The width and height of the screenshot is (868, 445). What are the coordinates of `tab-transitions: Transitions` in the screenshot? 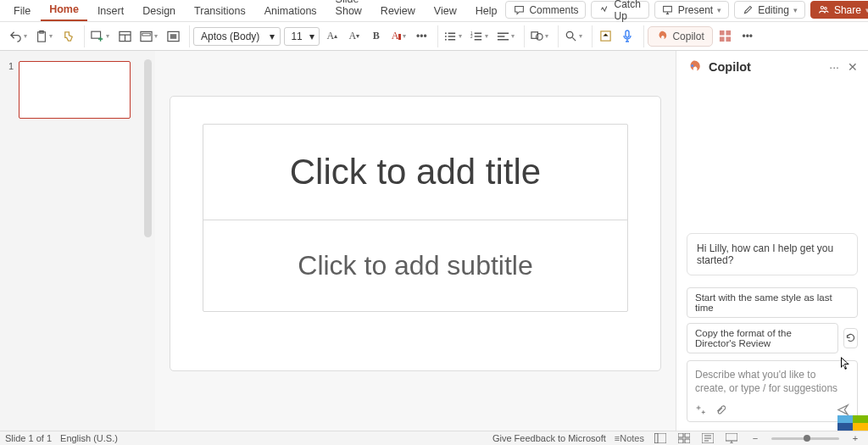 It's located at (220, 12).